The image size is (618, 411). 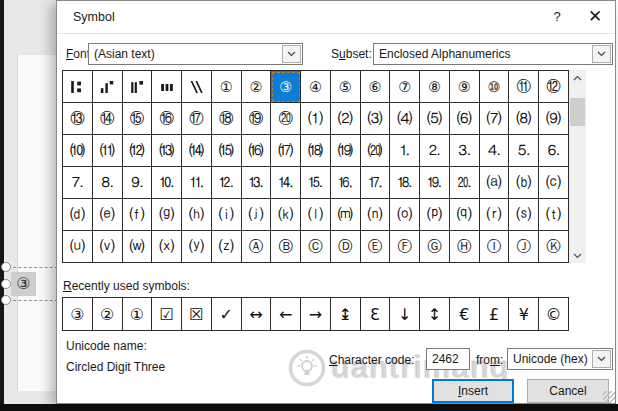 What do you see at coordinates (197, 119) in the screenshot?
I see `symbol-cell: ⑰` at bounding box center [197, 119].